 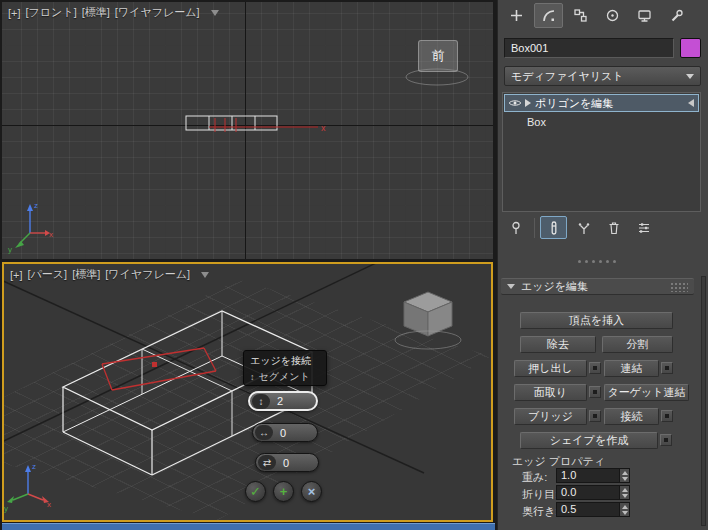 I want to click on caddy-cancel-button: ×, so click(x=312, y=492).